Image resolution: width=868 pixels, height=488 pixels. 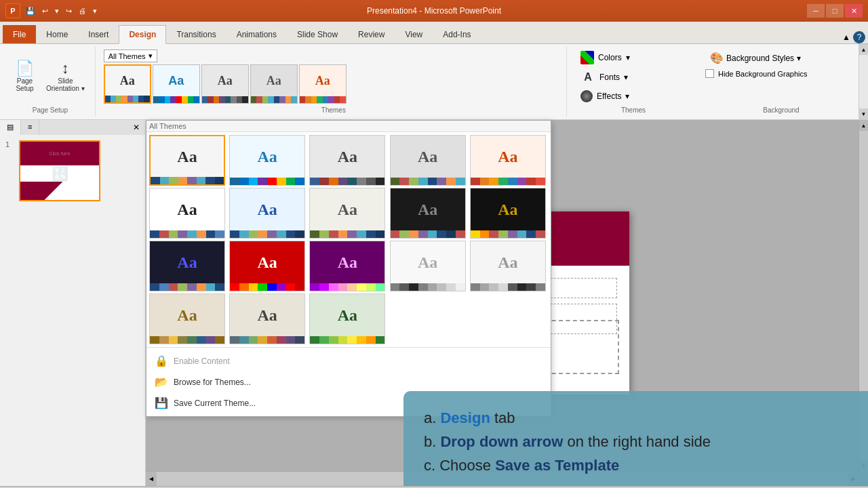 What do you see at coordinates (127, 56) in the screenshot?
I see `themes-dropdown-label: All Themes` at bounding box center [127, 56].